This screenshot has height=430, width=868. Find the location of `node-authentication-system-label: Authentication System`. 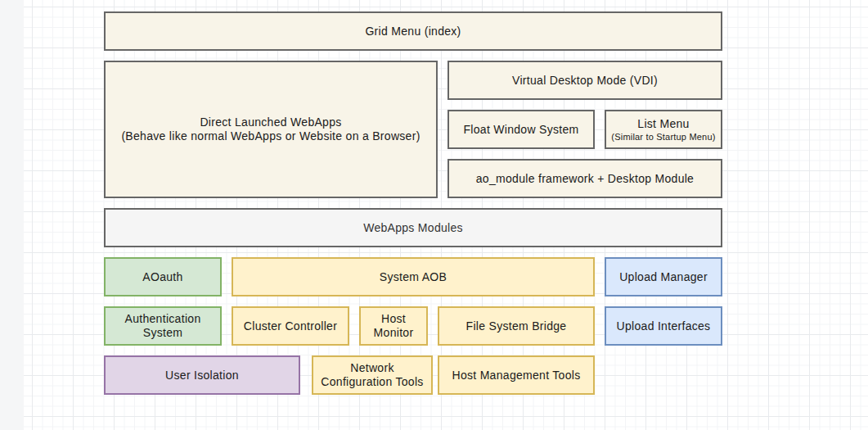

node-authentication-system-label: Authentication System is located at coordinates (163, 326).